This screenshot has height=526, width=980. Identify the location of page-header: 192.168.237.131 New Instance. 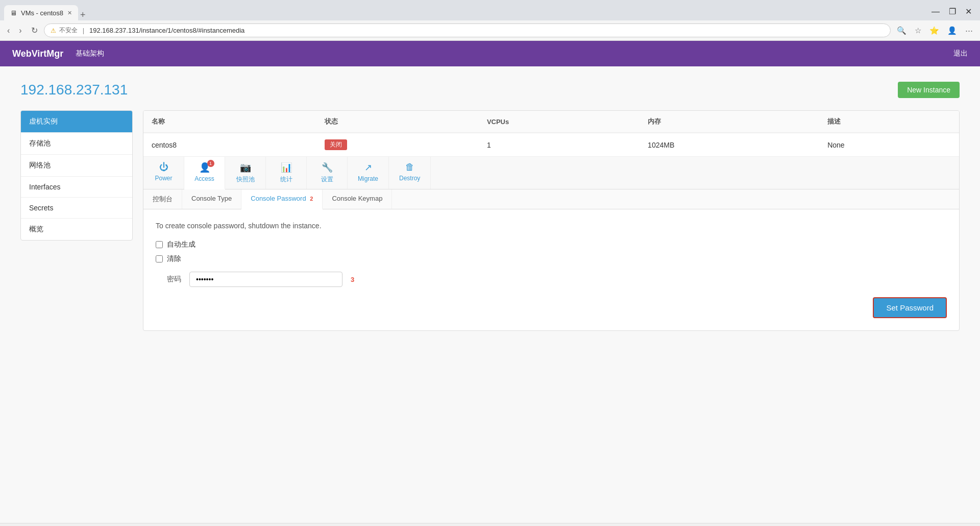
(490, 90).